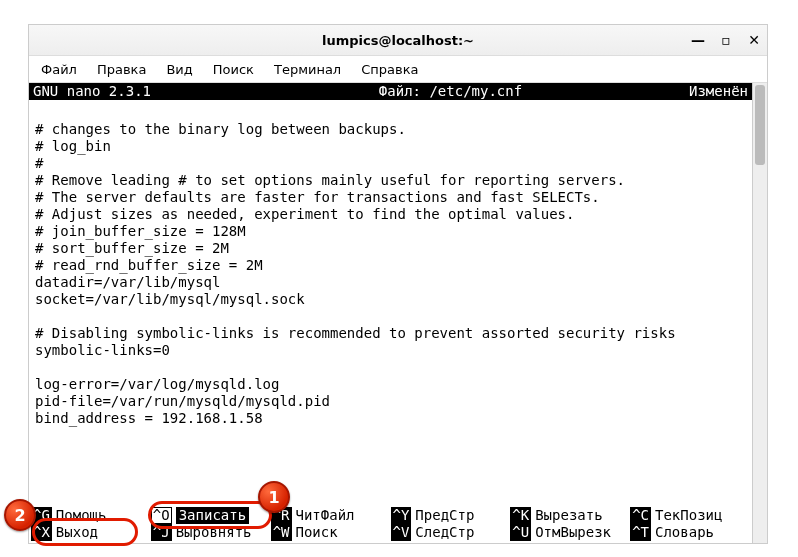 This screenshot has height=557, width=798. What do you see at coordinates (573, 532) in the screenshot?
I see `shortcut-label: ОтмВырезк` at bounding box center [573, 532].